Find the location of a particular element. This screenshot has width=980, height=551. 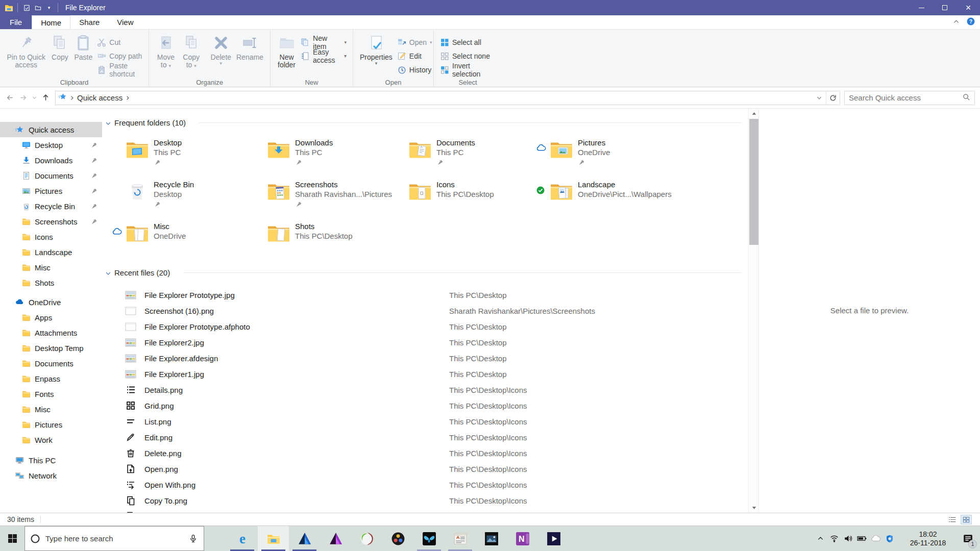

recent-file-row: File Explorer1.jpgThis PC\Desktop is located at coordinates (422, 374).